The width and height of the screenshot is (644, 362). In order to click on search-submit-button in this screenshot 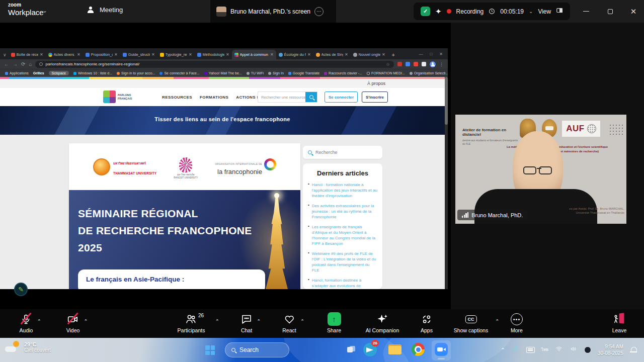, I will do `click(311, 97)`.